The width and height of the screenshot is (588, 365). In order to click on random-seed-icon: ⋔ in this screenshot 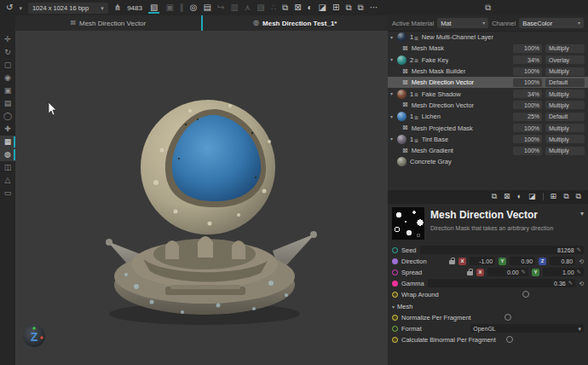, I will do `click(118, 8)`.